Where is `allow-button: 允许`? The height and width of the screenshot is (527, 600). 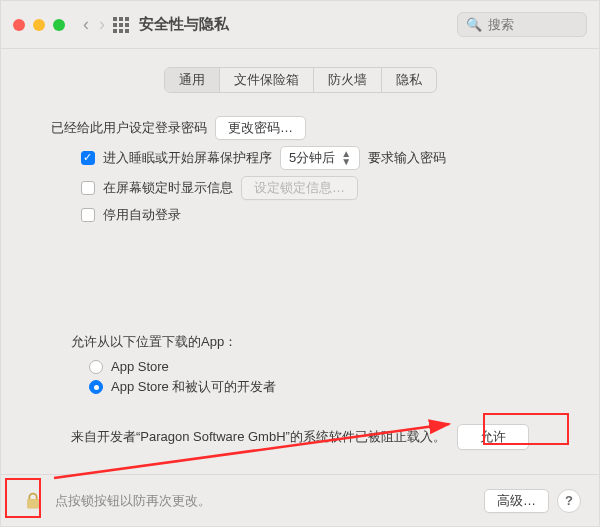
allow-button: 允许 is located at coordinates (493, 437).